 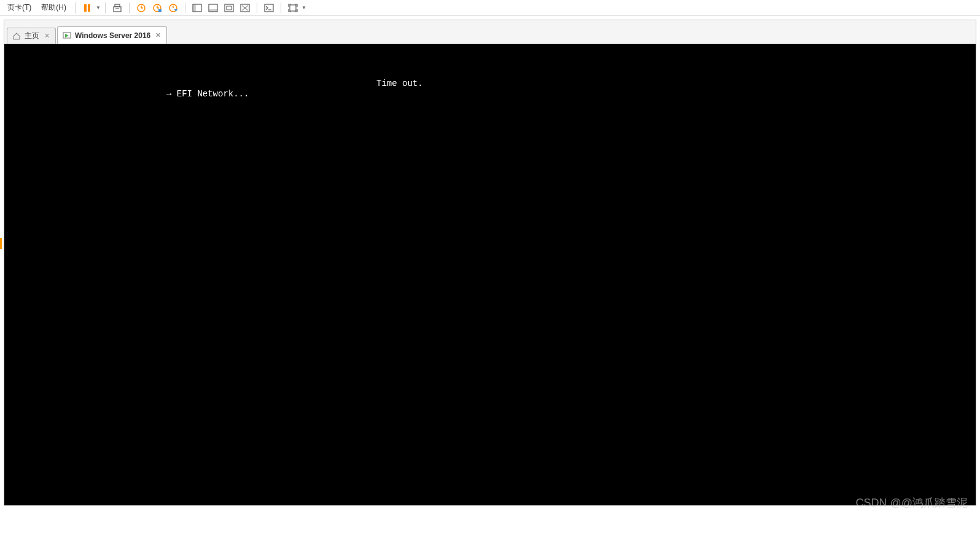 I want to click on expand-icon, so click(x=293, y=8).